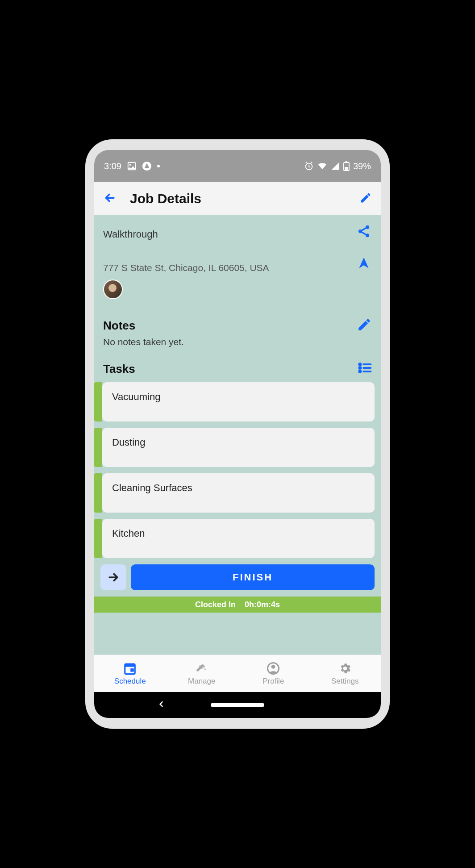 Image resolution: width=475 pixels, height=868 pixels. I want to click on tab-schedule: Schedule, so click(130, 673).